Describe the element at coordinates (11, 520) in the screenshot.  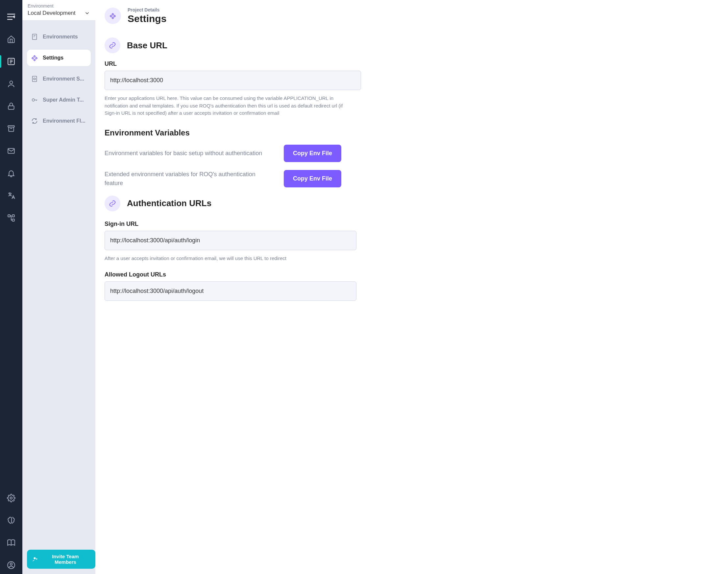
I see `ai-brain-icon` at that location.